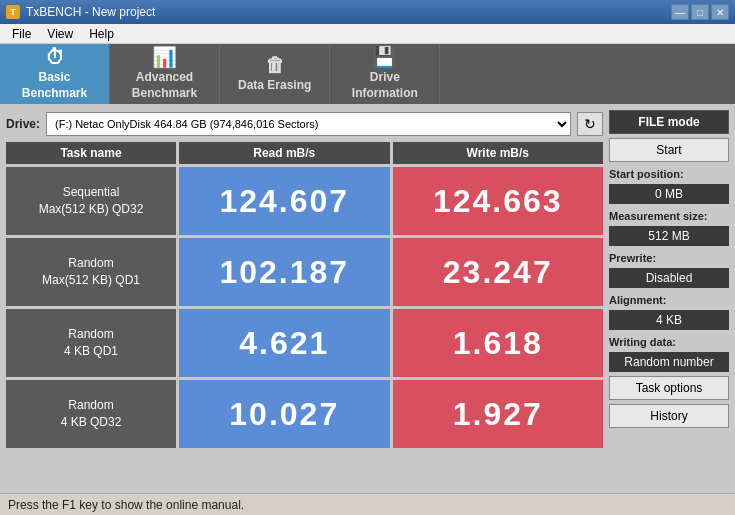 The image size is (735, 515). I want to click on status-text: Press the F1 key to show the online manu…, so click(126, 505).